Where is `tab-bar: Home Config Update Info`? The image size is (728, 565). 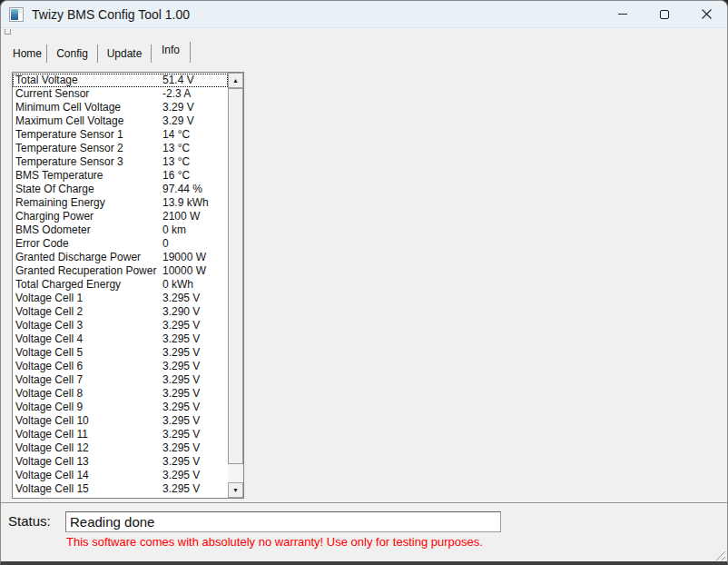 tab-bar: Home Config Update Info is located at coordinates (100, 53).